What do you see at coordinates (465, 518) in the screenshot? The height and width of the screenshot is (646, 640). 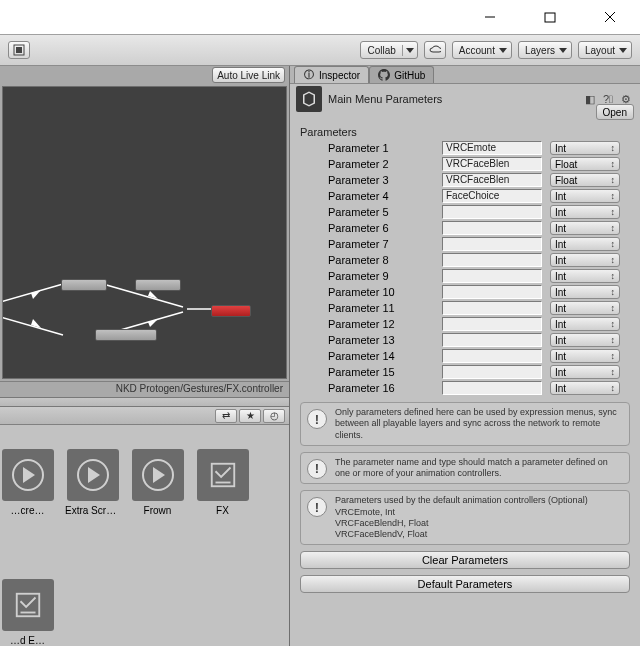 I see `info-box: ! Parameters used by the default animati…` at bounding box center [465, 518].